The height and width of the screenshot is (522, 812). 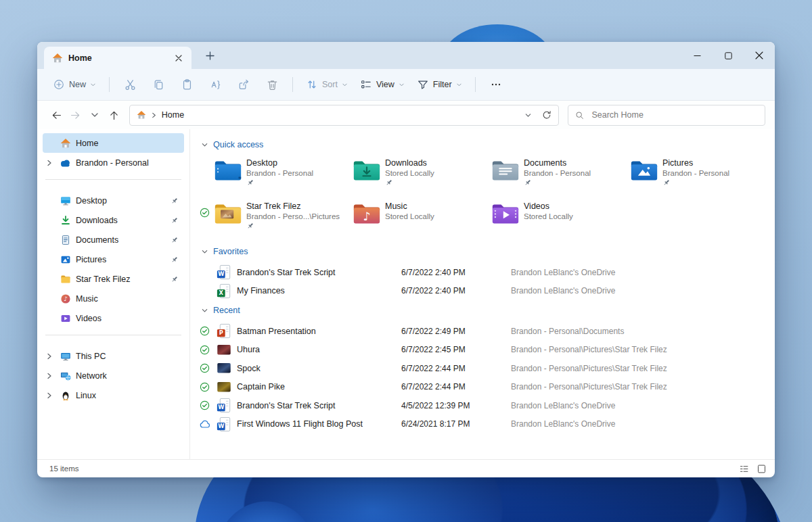 What do you see at coordinates (91, 201) in the screenshot?
I see `sidebar-item-label: Desktop` at bounding box center [91, 201].